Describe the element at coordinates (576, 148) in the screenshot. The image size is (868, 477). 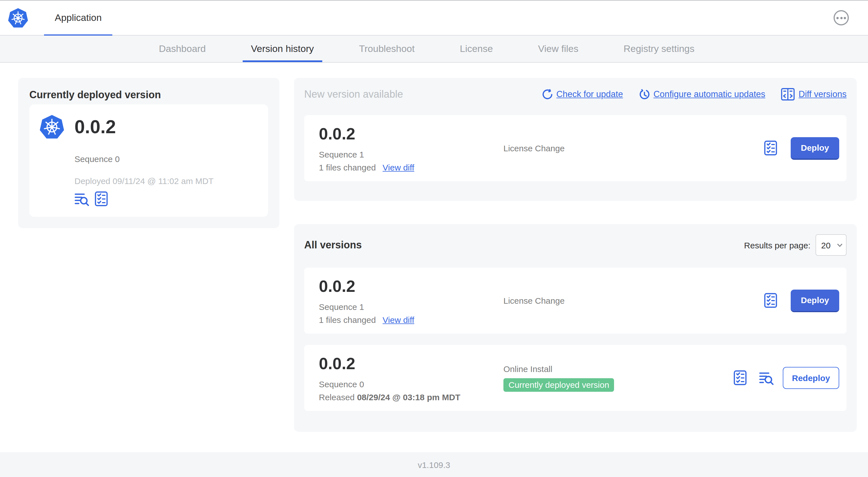
I see `new-version-row: 0.0.2 Sequence 1 1 files changed View di…` at that location.